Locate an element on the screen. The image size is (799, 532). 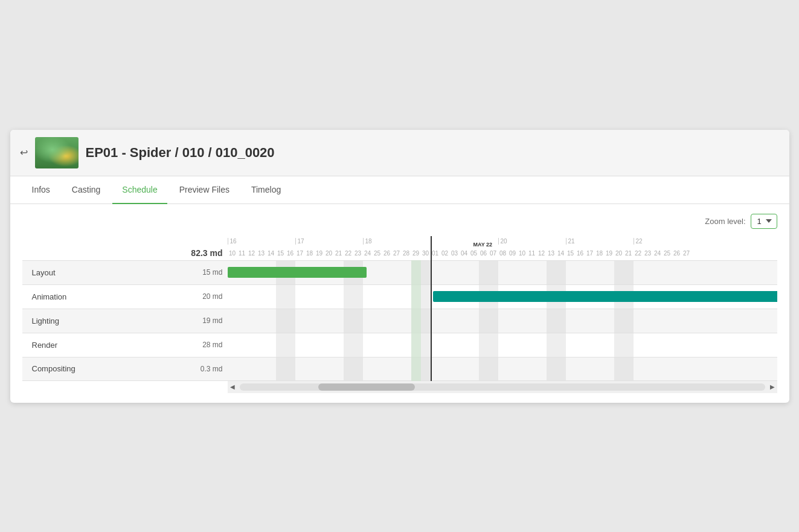
zoom-select: 1 2 3 is located at coordinates (764, 221).